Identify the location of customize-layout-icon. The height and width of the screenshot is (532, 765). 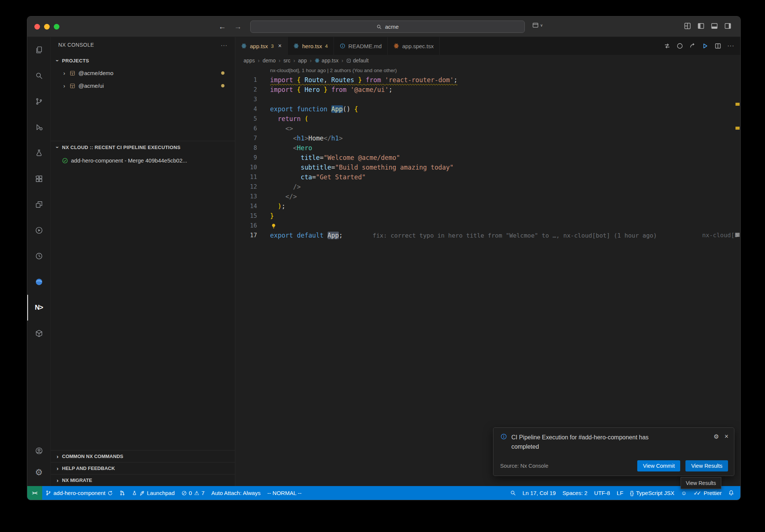
(687, 26).